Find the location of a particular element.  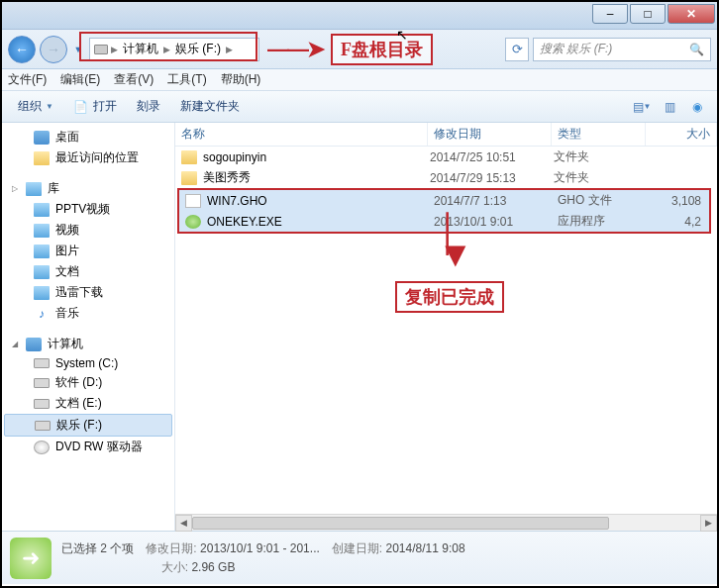

col-date: 修改日期 is located at coordinates (489, 135).